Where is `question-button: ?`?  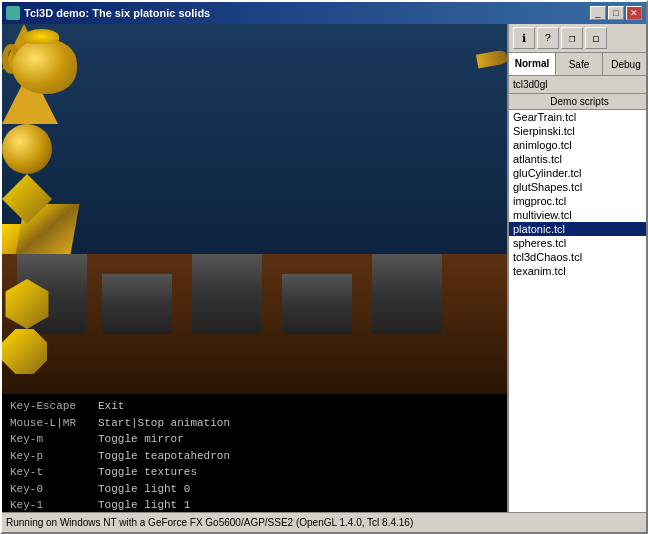 question-button: ? is located at coordinates (548, 38).